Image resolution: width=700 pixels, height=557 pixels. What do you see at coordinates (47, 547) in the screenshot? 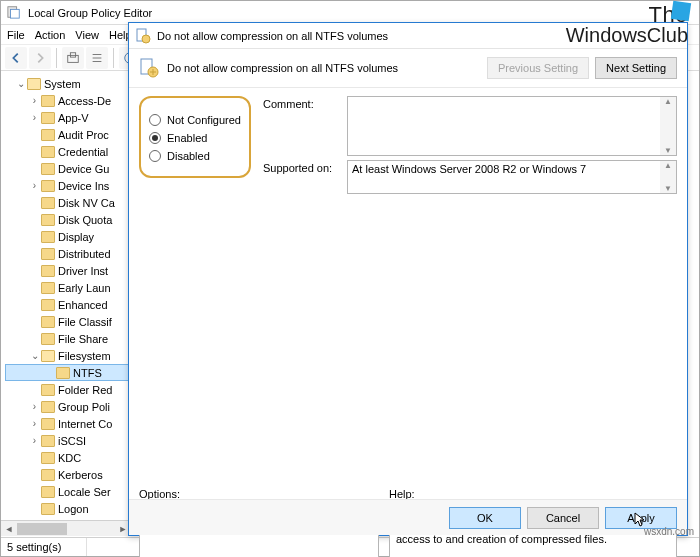
I see `statusbar-text: 5 setting(s)` at bounding box center [47, 547].